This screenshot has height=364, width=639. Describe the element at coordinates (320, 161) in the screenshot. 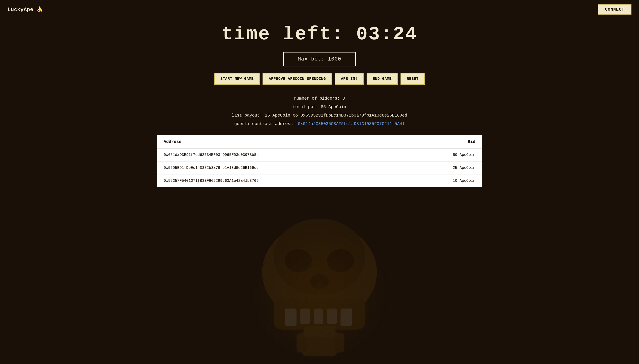

I see `bidders-table: Address Bid 0x681daD3E91f7cd62534EF03fD9…` at that location.